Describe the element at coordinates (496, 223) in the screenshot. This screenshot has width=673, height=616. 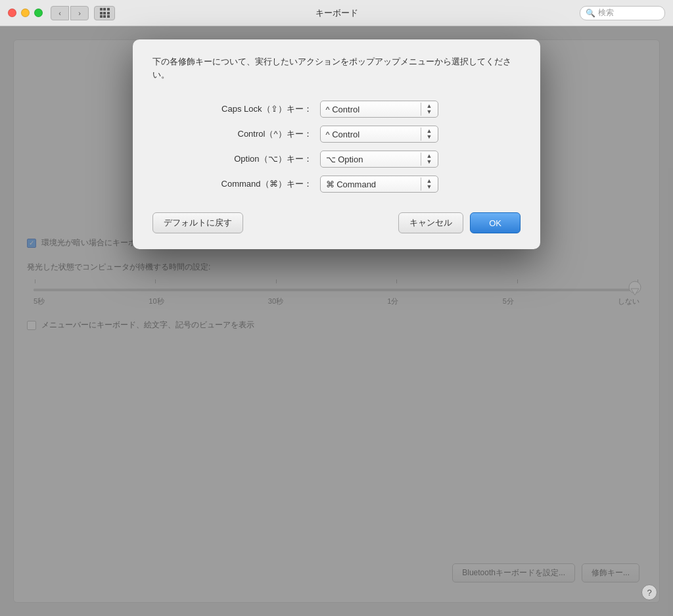
I see `ok-button: OK` at that location.